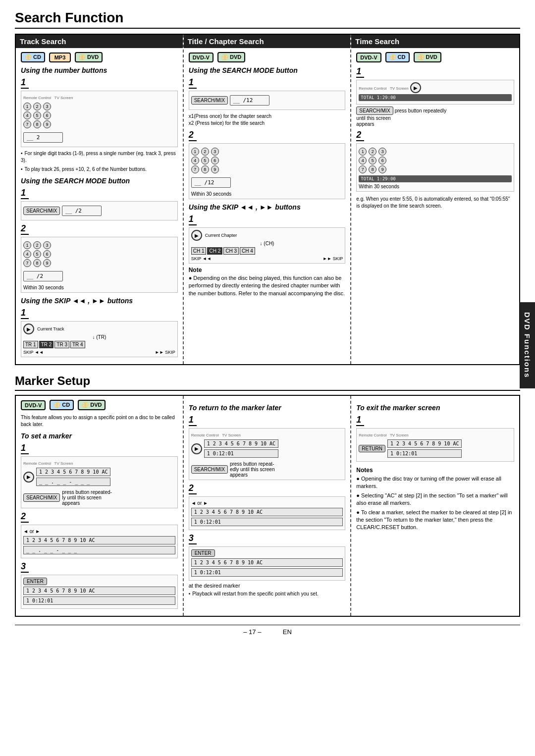 This screenshot has width=535, height=756. I want to click on ts-num-grid: 123 456 789, so click(435, 161).